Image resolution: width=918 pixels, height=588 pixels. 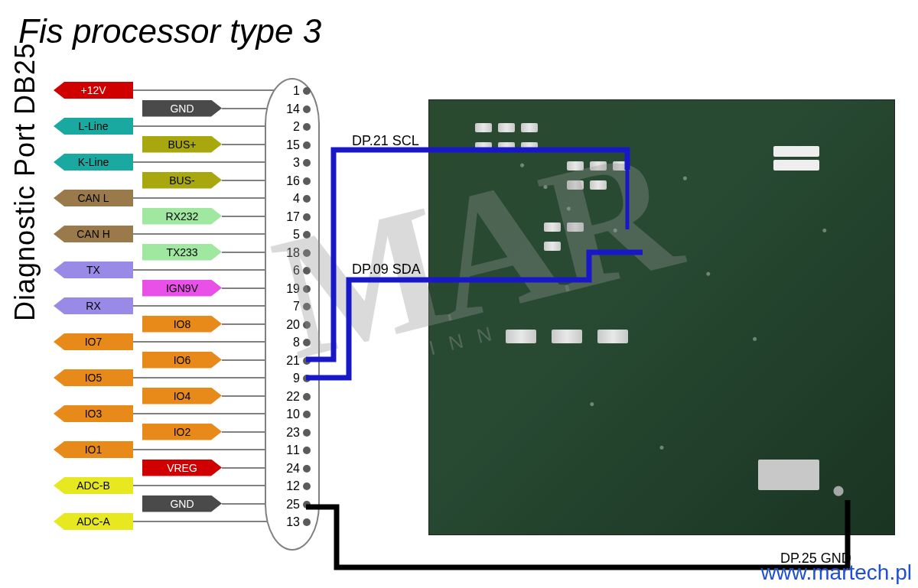 What do you see at coordinates (182, 396) in the screenshot?
I see `signal-tag-io4: IO4` at bounding box center [182, 396].